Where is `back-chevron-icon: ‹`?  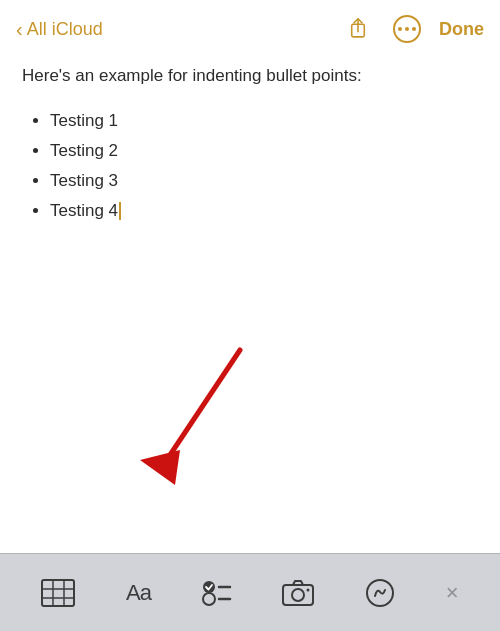 back-chevron-icon: ‹ is located at coordinates (20, 29).